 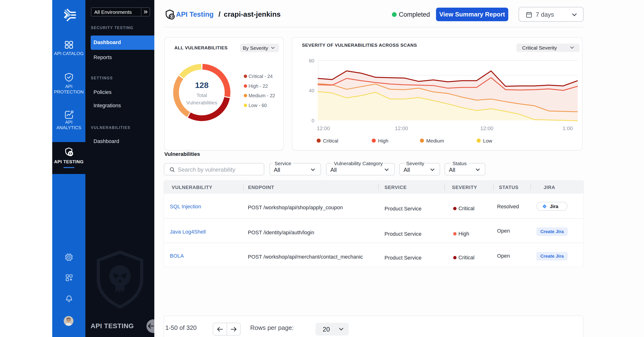 I want to click on svg-text: 1:00, so click(x=568, y=128).